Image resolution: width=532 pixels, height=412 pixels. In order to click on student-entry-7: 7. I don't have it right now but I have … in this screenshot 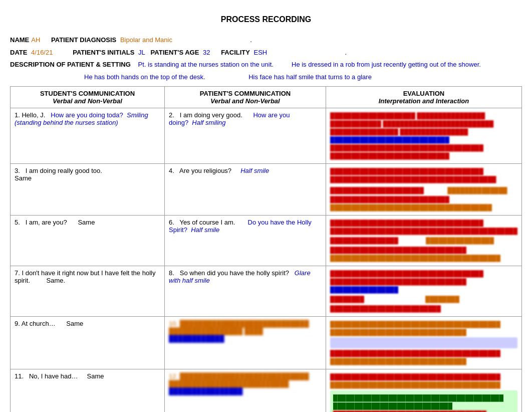, I will do `click(88, 292)`.